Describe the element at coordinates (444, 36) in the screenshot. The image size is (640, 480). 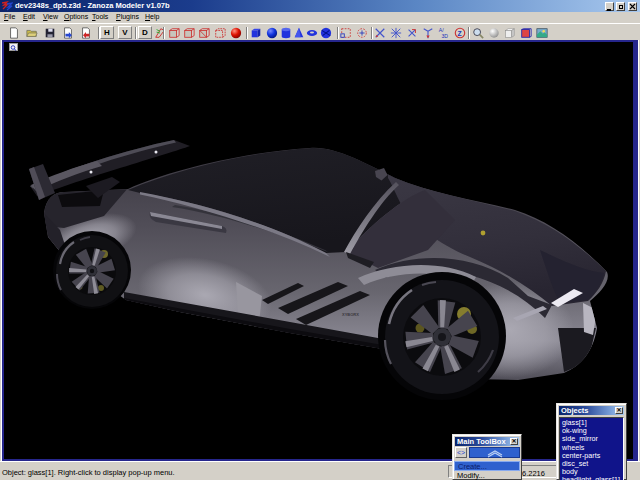
I see `svg-text: 3D` at that location.